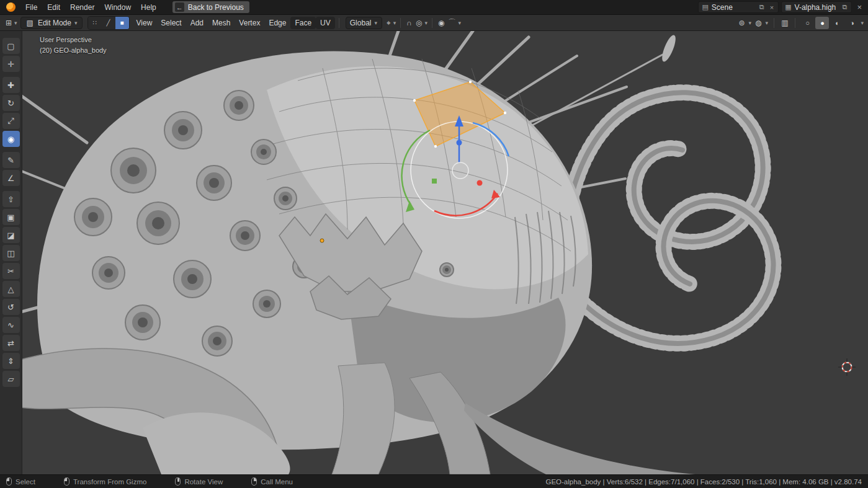 The width and height of the screenshot is (868, 488). I want to click on editor-type-caret-icon: ▾, so click(16, 23).